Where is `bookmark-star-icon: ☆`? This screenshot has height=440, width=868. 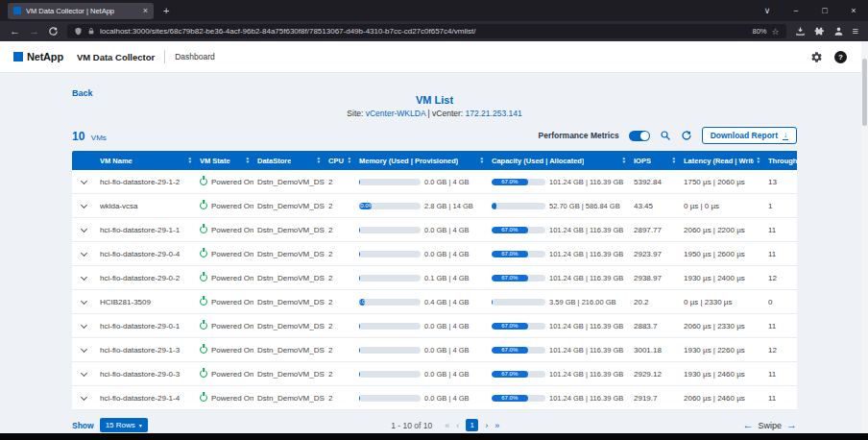 bookmark-star-icon: ☆ is located at coordinates (776, 32).